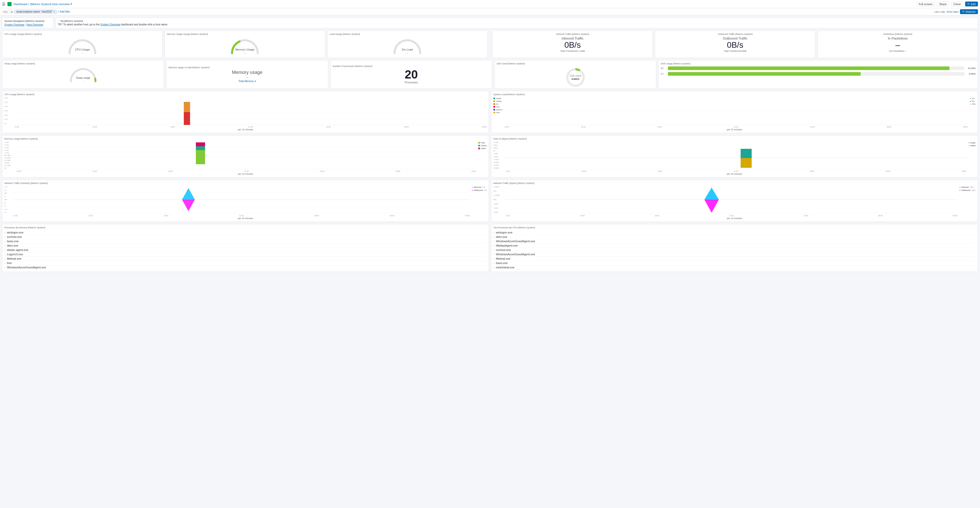 The width and height of the screenshot is (980, 508). I want to click on list-item: –free, so click(245, 263).